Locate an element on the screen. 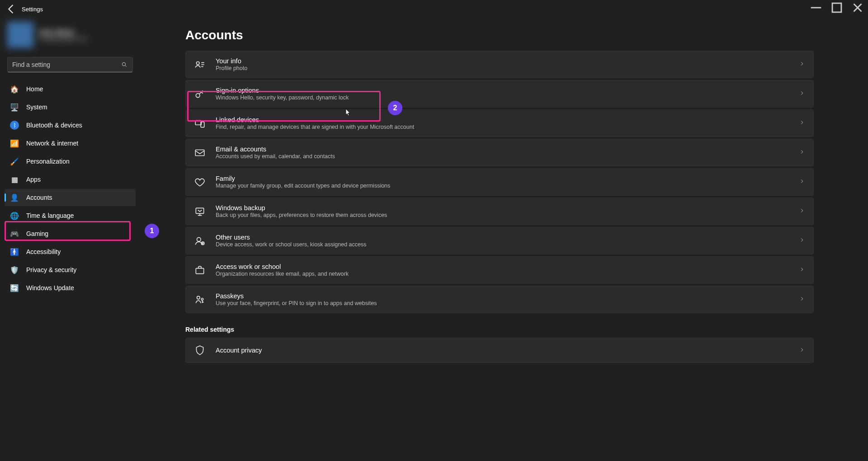  card-subtitle: Profile photo is located at coordinates (507, 68).